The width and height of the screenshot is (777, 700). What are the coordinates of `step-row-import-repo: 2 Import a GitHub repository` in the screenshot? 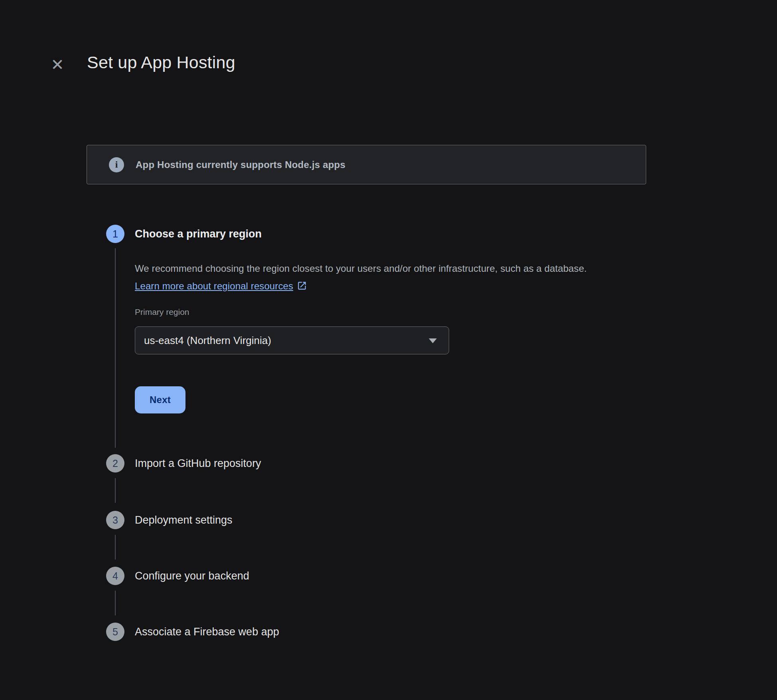 It's located at (183, 463).